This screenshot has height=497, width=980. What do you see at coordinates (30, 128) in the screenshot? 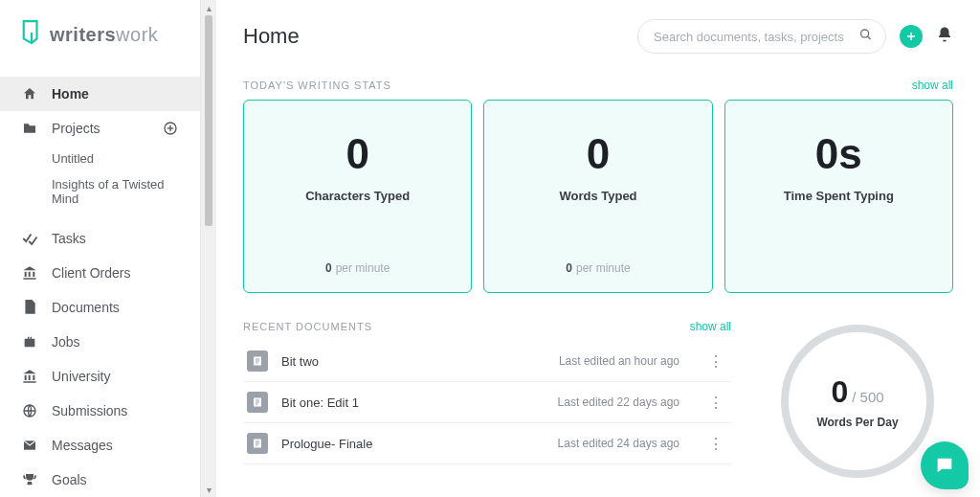
I see `folder-icon` at bounding box center [30, 128].